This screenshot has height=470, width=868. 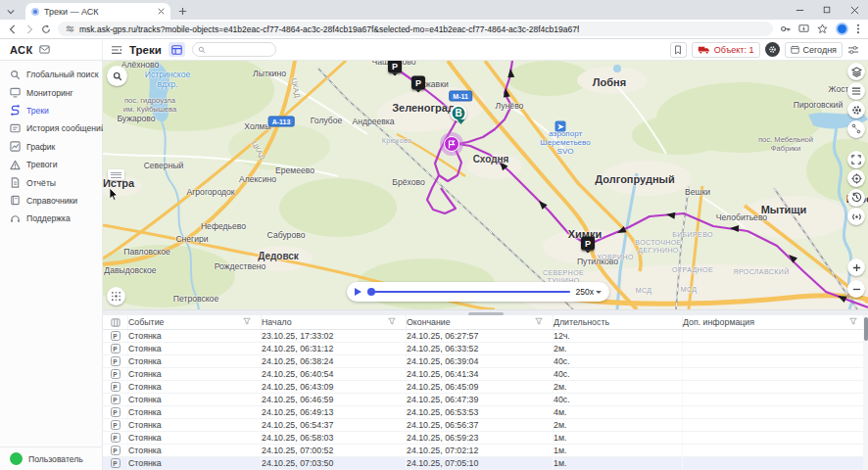 What do you see at coordinates (803, 29) in the screenshot?
I see `install-icon` at bounding box center [803, 29].